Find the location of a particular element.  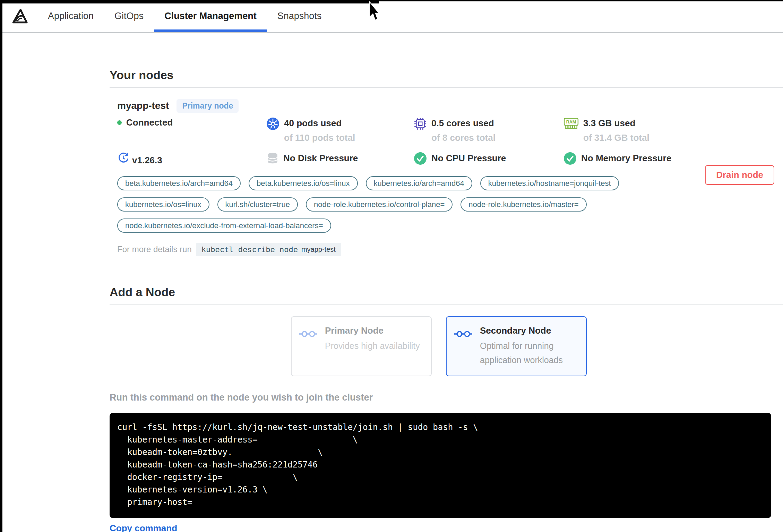

tab-application: Application is located at coordinates (71, 16).